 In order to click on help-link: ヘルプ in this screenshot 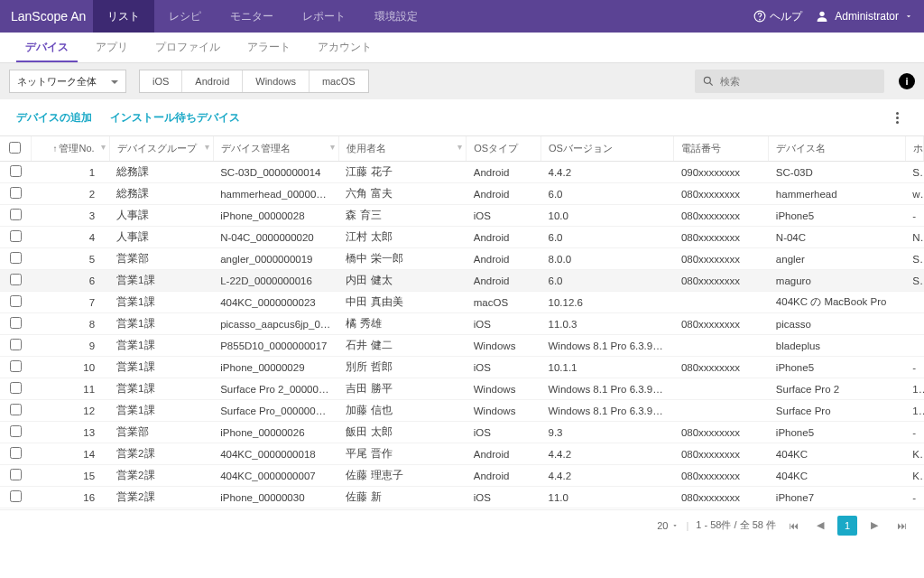, I will do `click(778, 16)`.